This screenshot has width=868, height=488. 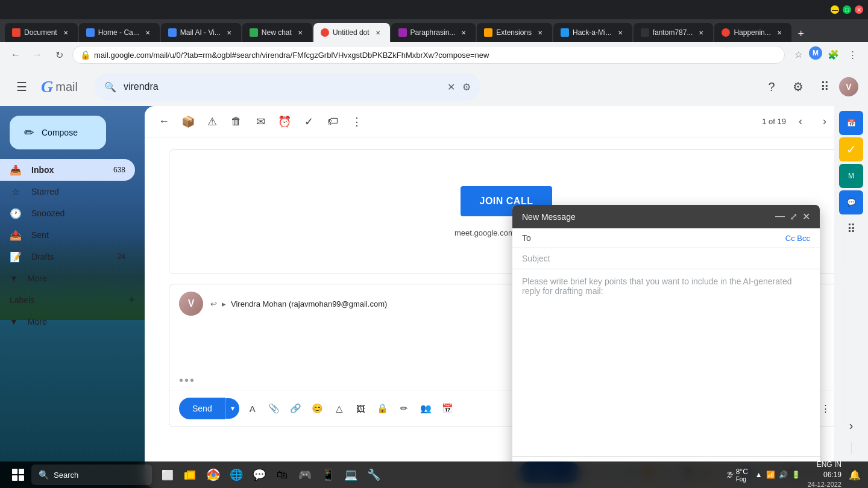 What do you see at coordinates (825, 474) in the screenshot?
I see `clock-widget: ENG IN 06:19 24-12-2022` at bounding box center [825, 474].